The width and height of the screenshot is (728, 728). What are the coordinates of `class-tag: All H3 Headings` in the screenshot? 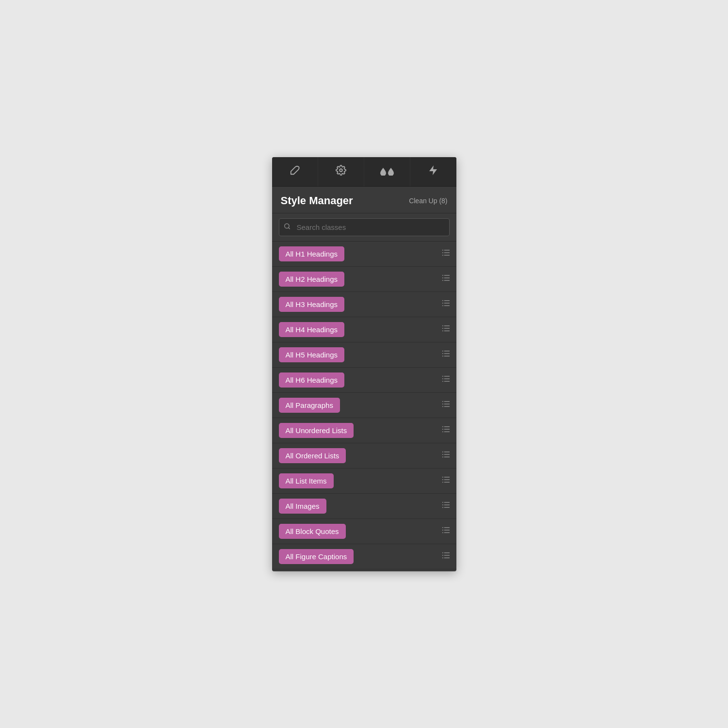 It's located at (312, 305).